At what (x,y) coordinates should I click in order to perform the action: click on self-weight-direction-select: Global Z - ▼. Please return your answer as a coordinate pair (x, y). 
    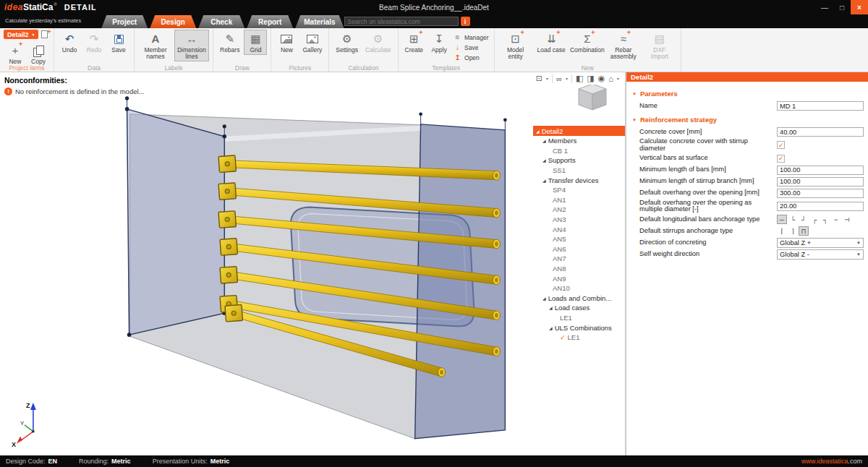
    Looking at the image, I should click on (820, 254).